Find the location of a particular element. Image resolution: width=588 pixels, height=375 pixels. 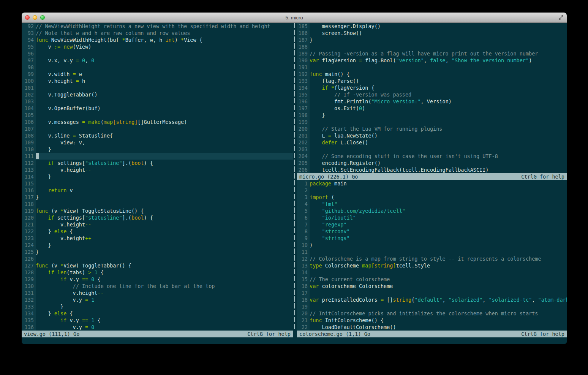

code-line: 114 } is located at coordinates (157, 177).